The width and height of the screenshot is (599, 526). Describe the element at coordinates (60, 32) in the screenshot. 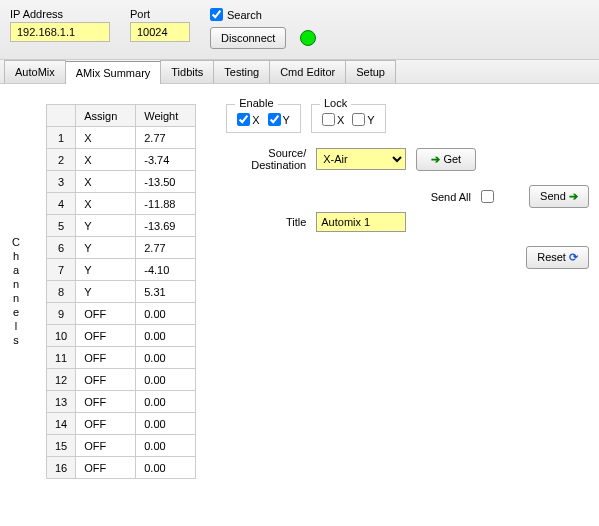

I see `ip-input` at that location.